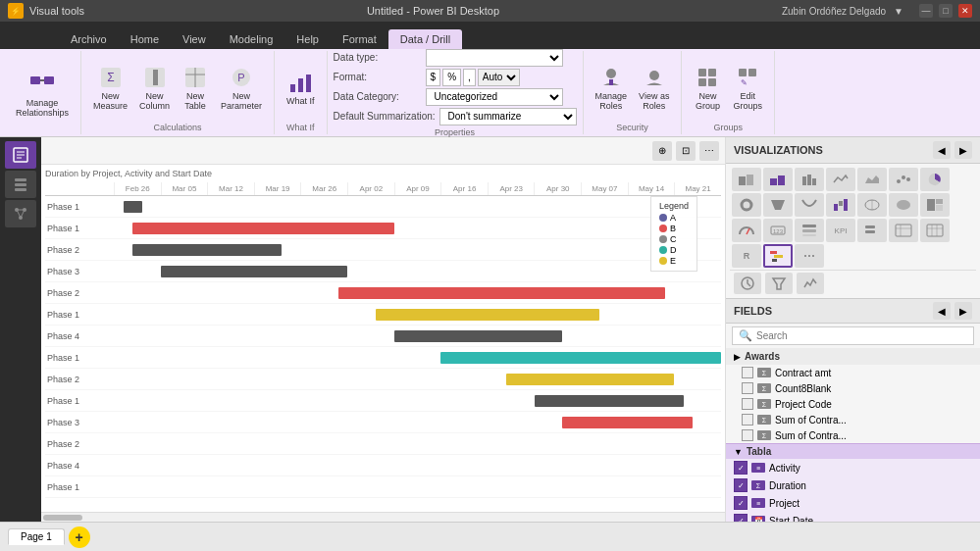 The width and height of the screenshot is (980, 551). What do you see at coordinates (747, 256) in the screenshot?
I see `viz-r-script: R` at bounding box center [747, 256].